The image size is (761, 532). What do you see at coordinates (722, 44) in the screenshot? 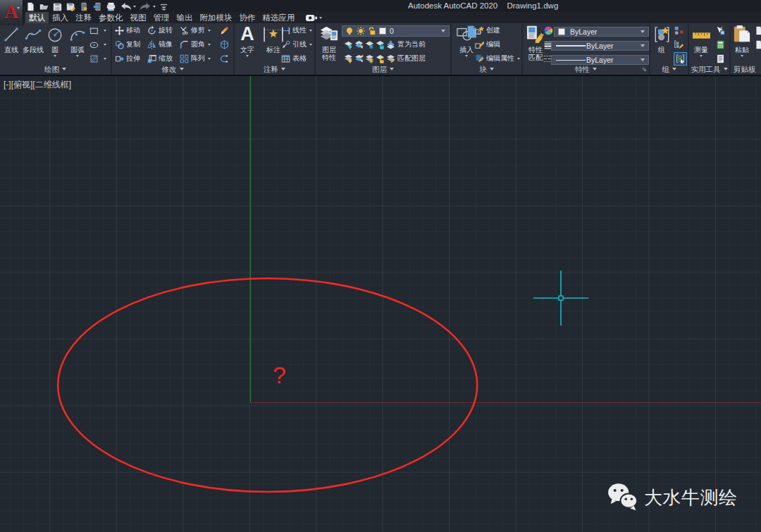
I see `quick-calculator-button` at bounding box center [722, 44].